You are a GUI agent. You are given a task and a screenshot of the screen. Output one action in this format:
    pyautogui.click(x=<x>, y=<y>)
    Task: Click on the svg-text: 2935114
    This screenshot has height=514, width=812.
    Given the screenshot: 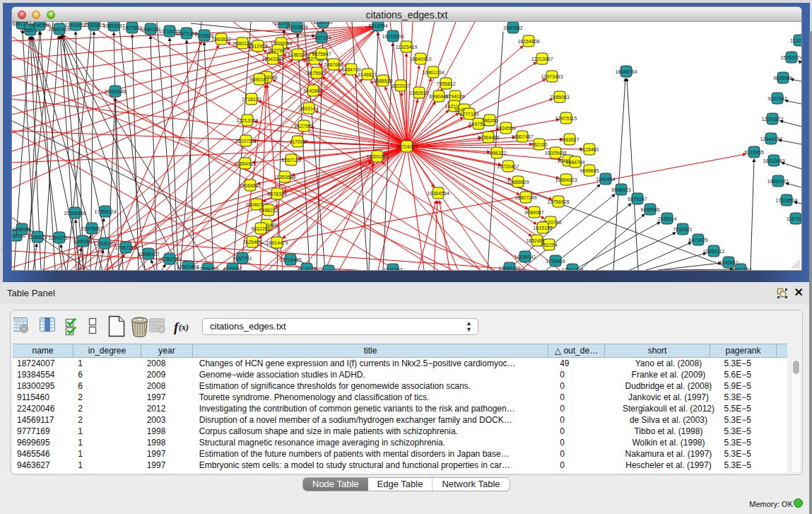 What is the action you would take?
    pyautogui.click(x=667, y=219)
    